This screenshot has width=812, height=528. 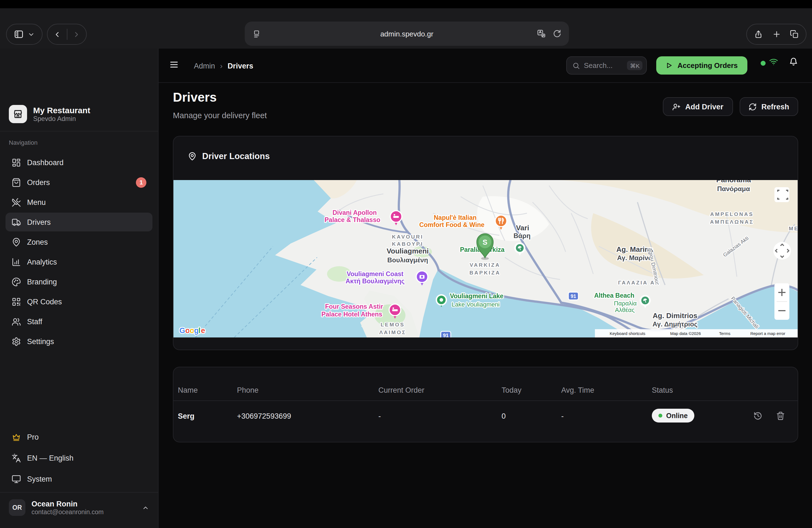 I want to click on store-icon, so click(x=18, y=114).